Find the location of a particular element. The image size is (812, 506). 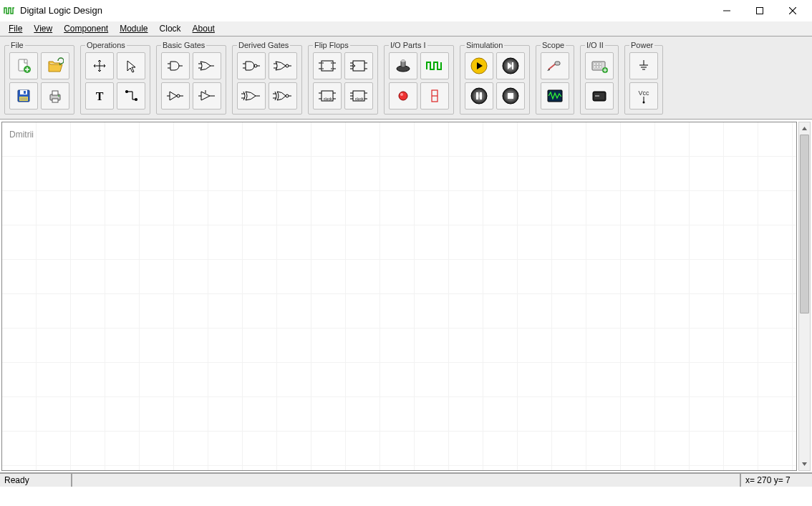

group-io2: I/O II is located at coordinates (599, 77).